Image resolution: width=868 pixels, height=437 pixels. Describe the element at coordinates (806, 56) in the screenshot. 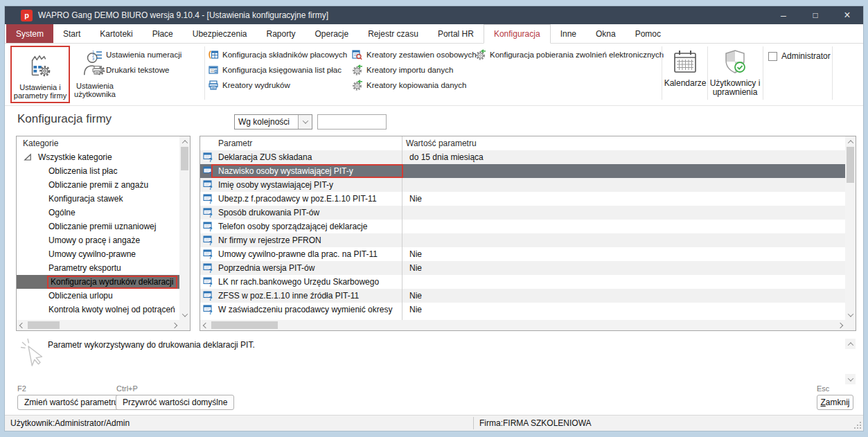

I see `administrator-checkbox-label: Administrator` at that location.